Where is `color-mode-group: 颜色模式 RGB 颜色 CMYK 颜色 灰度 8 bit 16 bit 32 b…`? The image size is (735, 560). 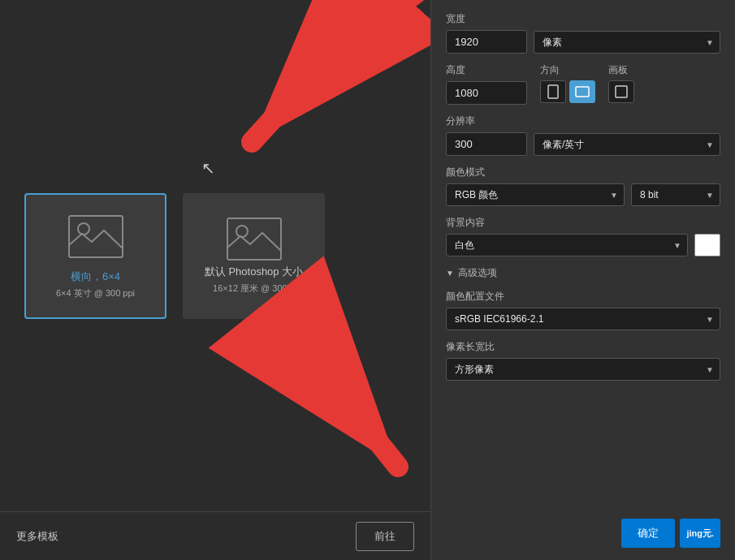 color-mode-group: 颜色模式 RGB 颜色 CMYK 颜色 灰度 8 bit 16 bit 32 b… is located at coordinates (583, 186).